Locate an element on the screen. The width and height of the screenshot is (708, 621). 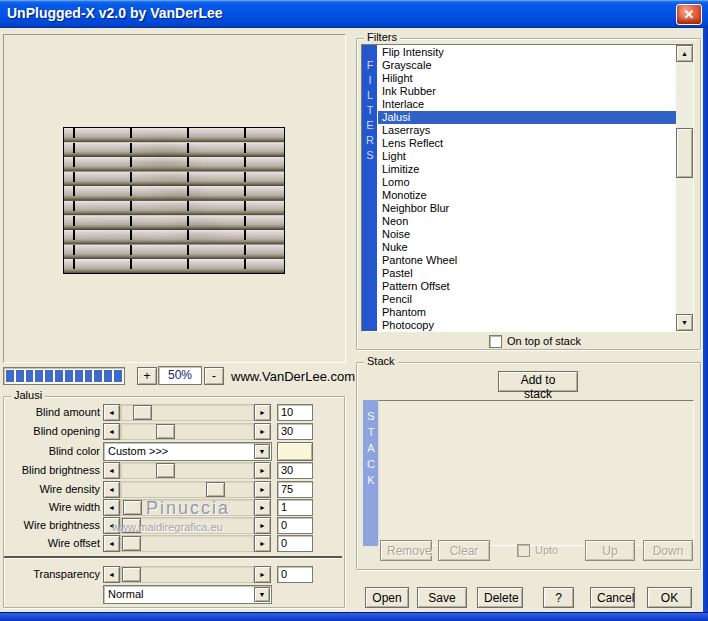
wire-brightness-value: 0 is located at coordinates (295, 526).